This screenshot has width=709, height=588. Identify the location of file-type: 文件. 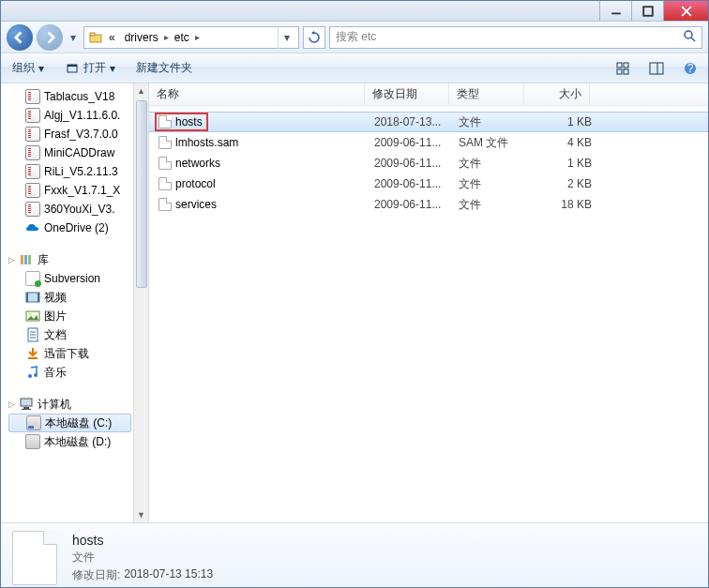
(496, 184).